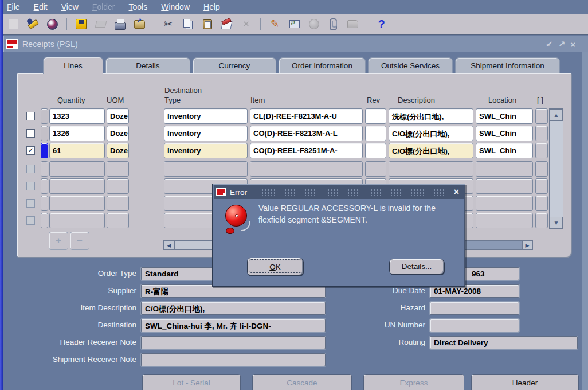 The image size is (588, 390). What do you see at coordinates (33, 24) in the screenshot?
I see `find-icon` at bounding box center [33, 24].